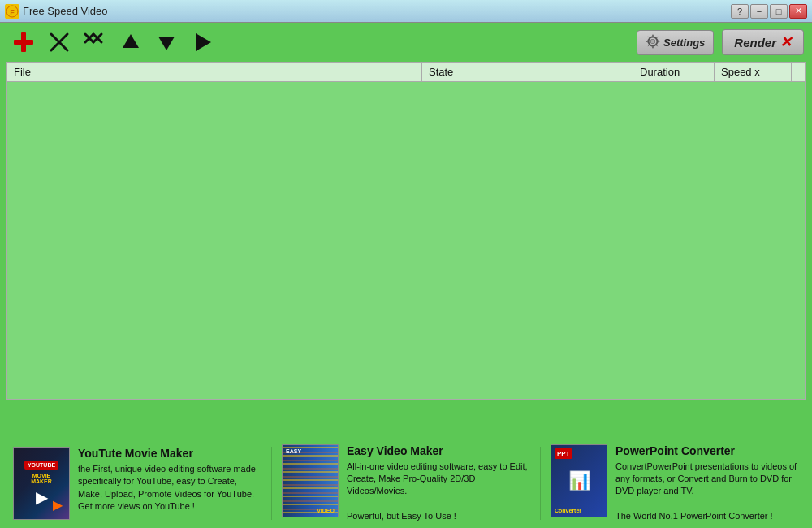  Describe the element at coordinates (653, 42) in the screenshot. I see `gear-icon` at that location.